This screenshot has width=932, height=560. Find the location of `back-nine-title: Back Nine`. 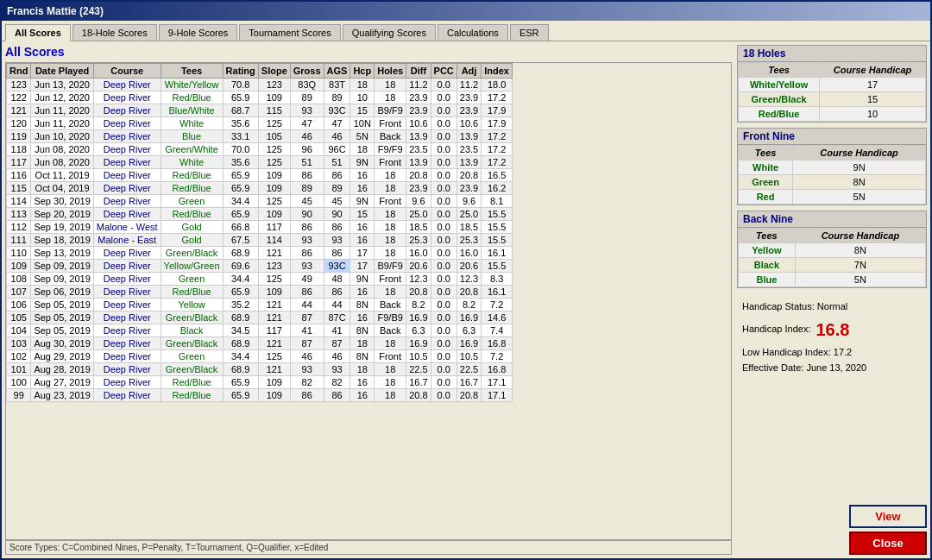

back-nine-title: Back Nine is located at coordinates (832, 219).